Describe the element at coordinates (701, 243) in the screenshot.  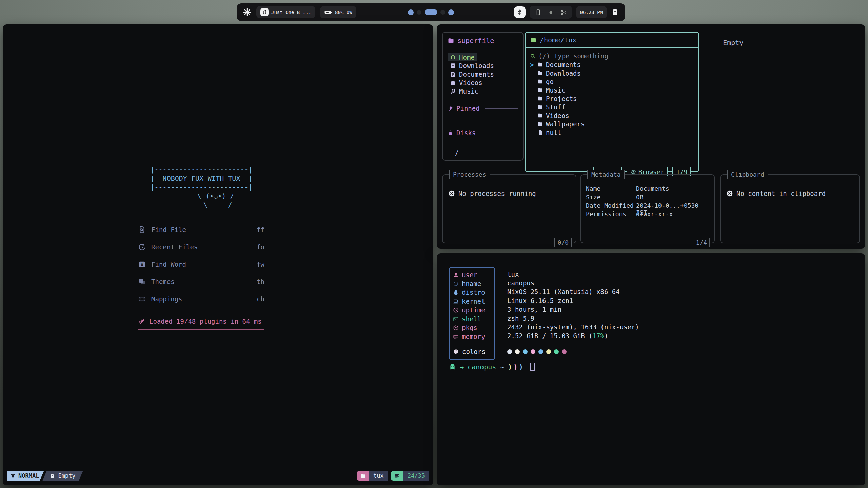
I see `metadata-count: 1/4` at that location.